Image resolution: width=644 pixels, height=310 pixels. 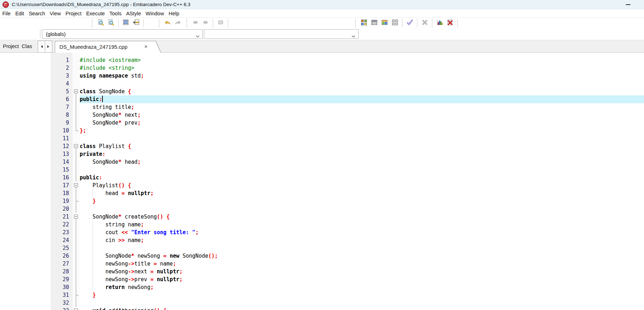 I want to click on goto-line-window-button, so click(x=136, y=23).